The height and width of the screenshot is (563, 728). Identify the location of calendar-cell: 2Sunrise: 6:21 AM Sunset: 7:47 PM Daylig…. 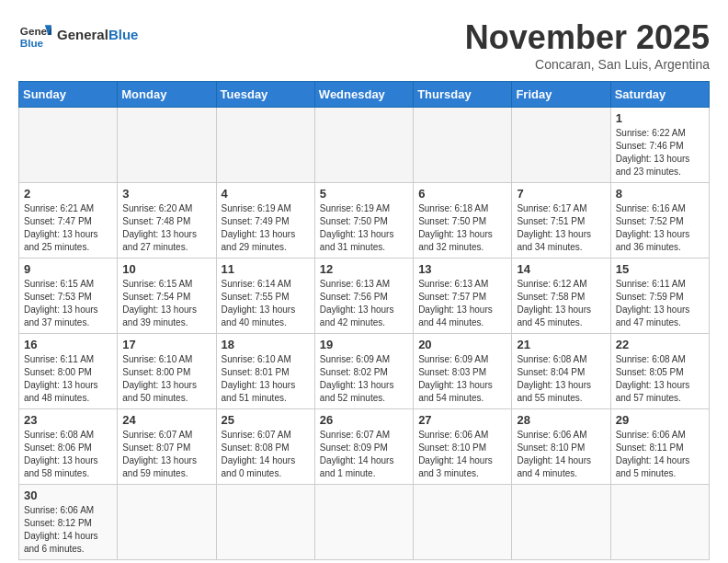
(68, 221).